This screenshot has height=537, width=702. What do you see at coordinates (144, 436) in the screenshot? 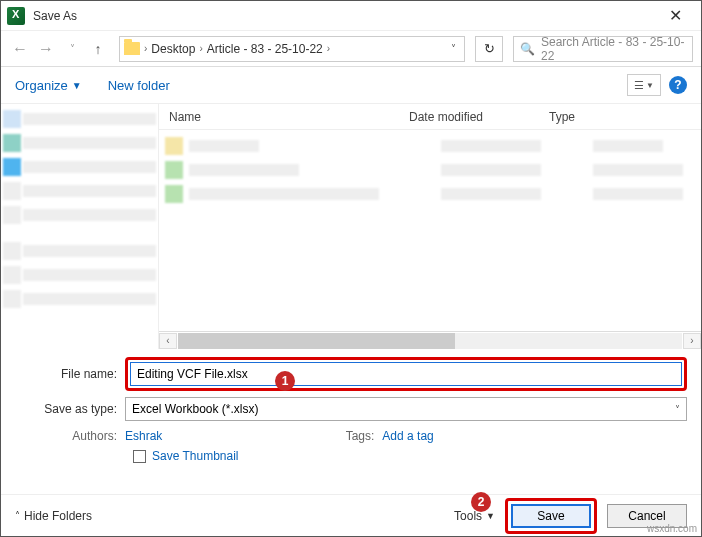
I see `authors-value: Eshrak` at bounding box center [144, 436].